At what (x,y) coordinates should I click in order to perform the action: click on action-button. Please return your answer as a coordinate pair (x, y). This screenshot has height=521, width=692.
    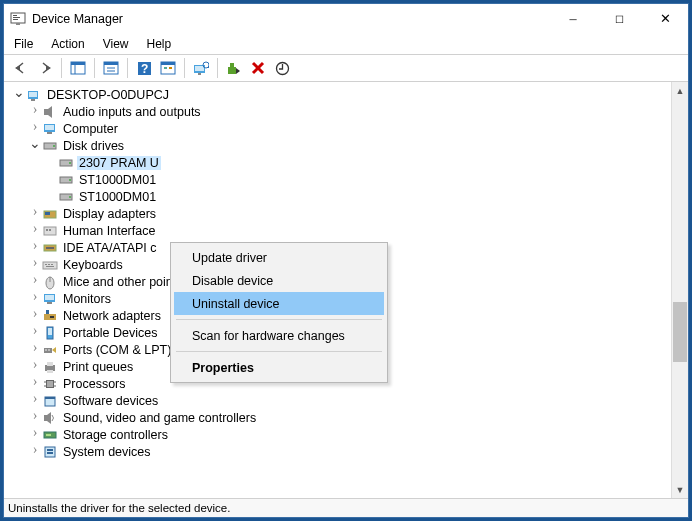
    Looking at the image, I should click on (168, 68).